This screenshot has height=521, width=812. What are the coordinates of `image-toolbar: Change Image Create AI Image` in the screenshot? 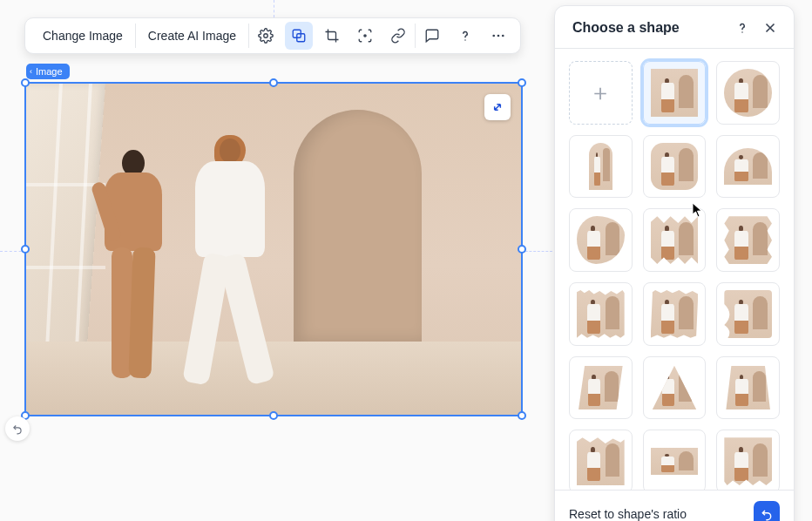 It's located at (273, 36).